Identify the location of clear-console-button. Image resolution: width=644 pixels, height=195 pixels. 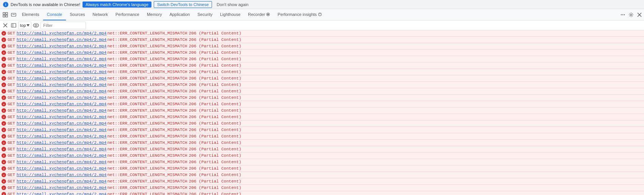
(5, 25).